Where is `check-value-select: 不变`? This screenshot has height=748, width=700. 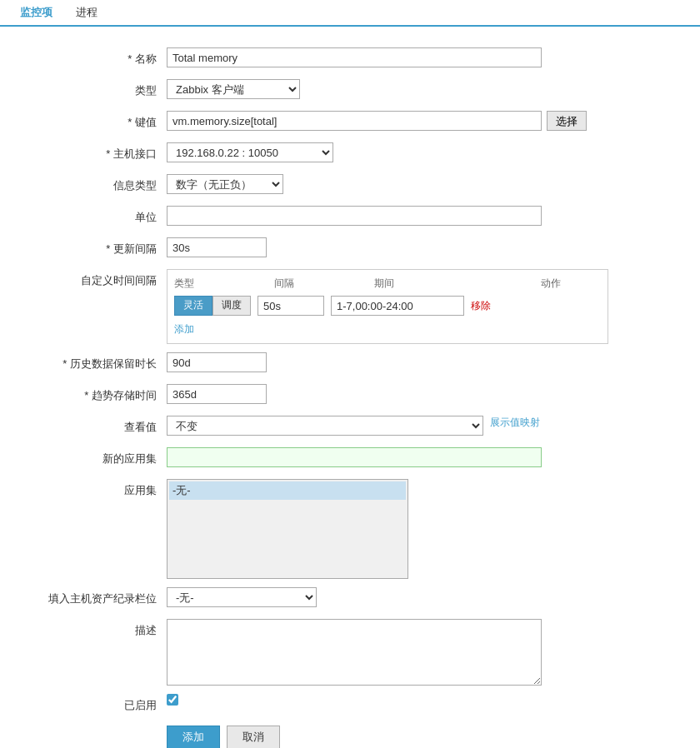 check-value-select: 不变 is located at coordinates (325, 426).